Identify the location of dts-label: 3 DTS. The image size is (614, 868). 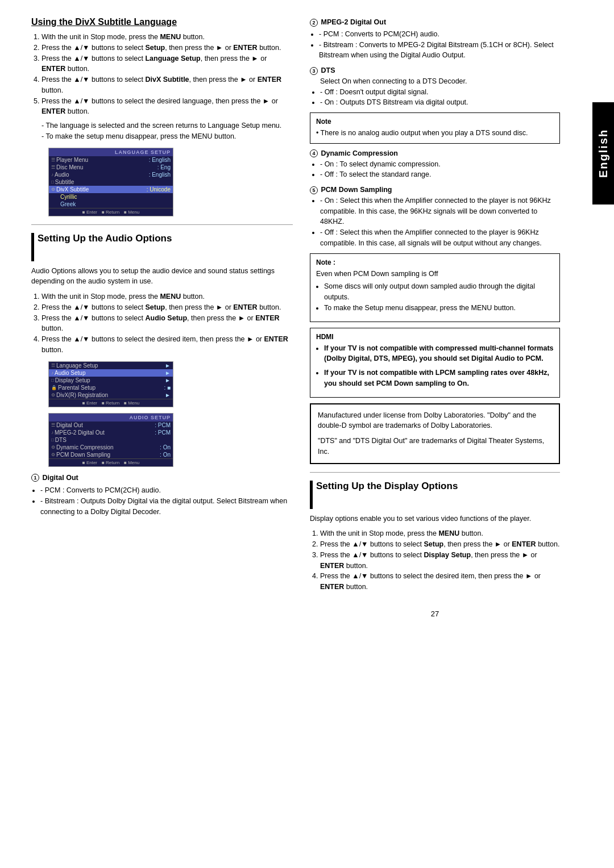
(435, 70).